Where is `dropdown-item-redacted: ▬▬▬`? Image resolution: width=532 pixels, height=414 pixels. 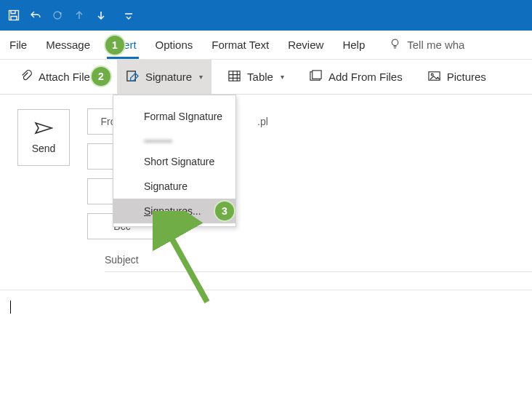 dropdown-item-redacted: ▬▬▬ is located at coordinates (174, 139).